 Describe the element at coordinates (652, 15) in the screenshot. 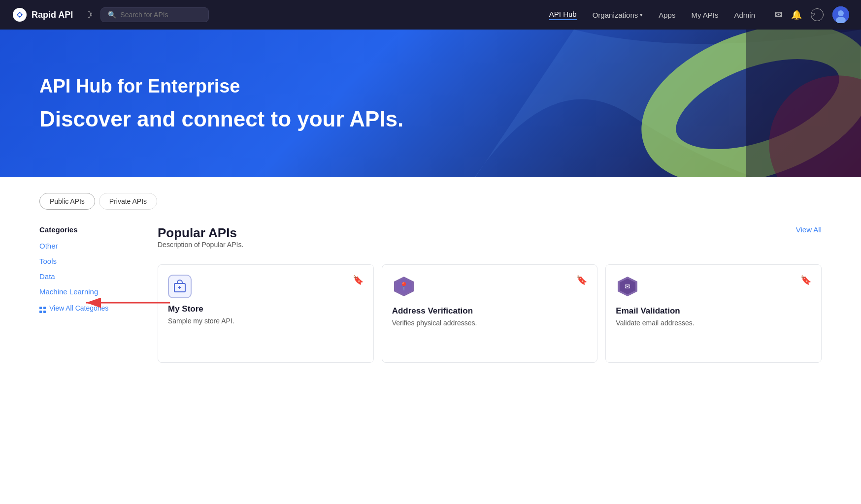

I see `main-nav: API Hub Organizations ▾ Apps My APIs Adm…` at that location.